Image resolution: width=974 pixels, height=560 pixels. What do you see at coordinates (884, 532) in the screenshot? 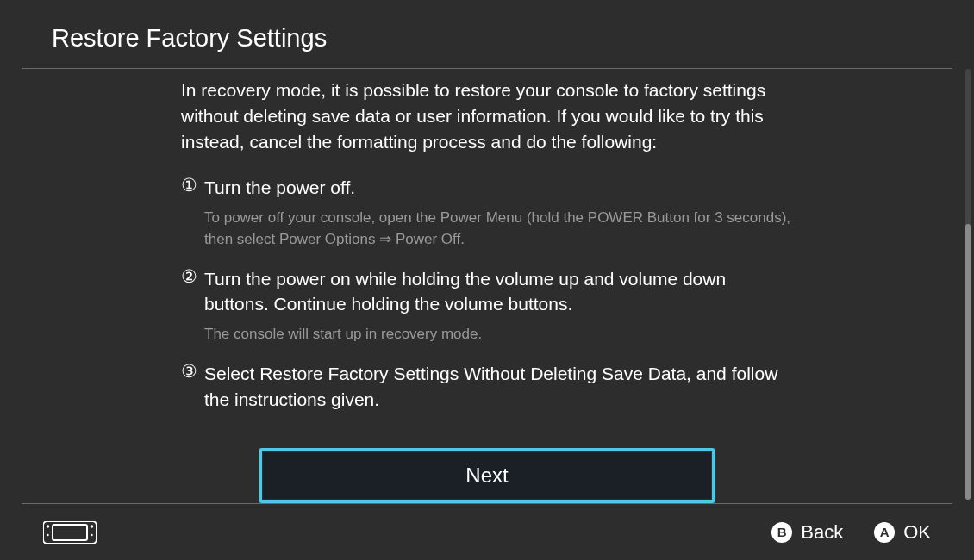
I see `a-button-icon: A` at bounding box center [884, 532].